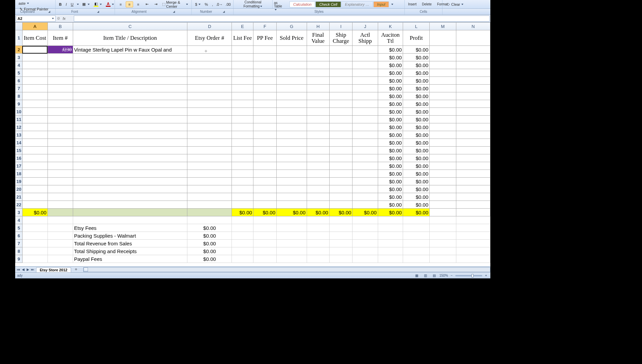 The image size is (642, 364). Describe the element at coordinates (110, 4) in the screenshot. I see `font-color-button: A` at that location.